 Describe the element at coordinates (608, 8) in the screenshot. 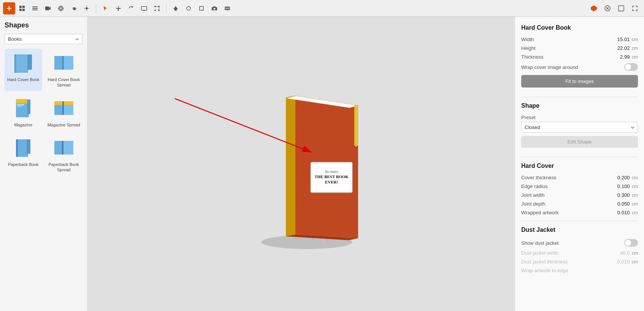

I see `close-circle-icon` at that location.